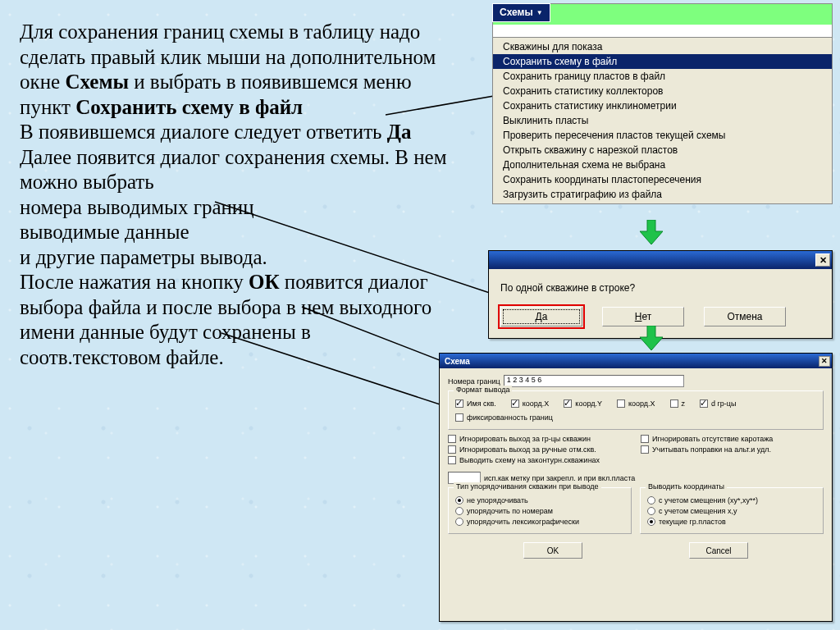  What do you see at coordinates (663, 121) in the screenshot?
I see `menu-item: Выклинить пласты` at bounding box center [663, 121].